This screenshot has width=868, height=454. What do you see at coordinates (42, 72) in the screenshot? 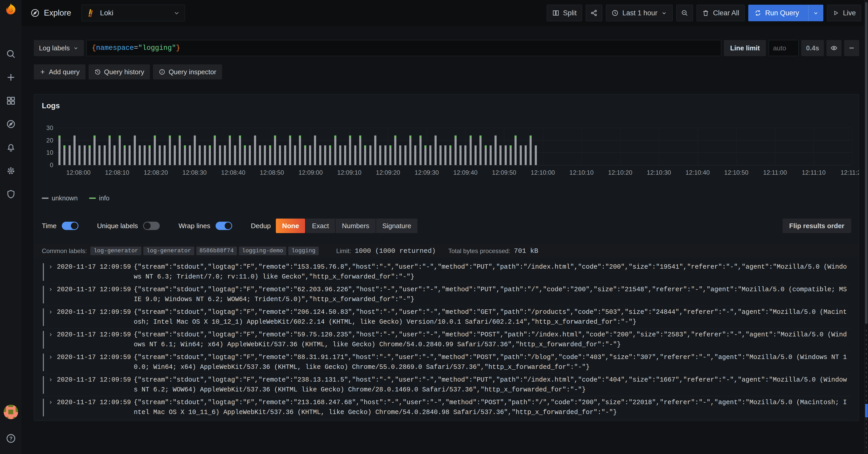
I see `plus-icon` at bounding box center [42, 72].